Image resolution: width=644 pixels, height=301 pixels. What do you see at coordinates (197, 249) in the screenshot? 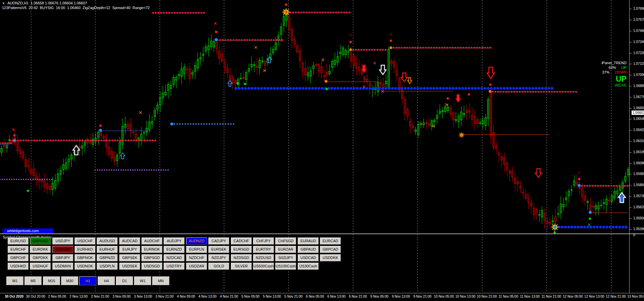
I see `symbol-button-EURPLN: EURPLN` at bounding box center [197, 249].